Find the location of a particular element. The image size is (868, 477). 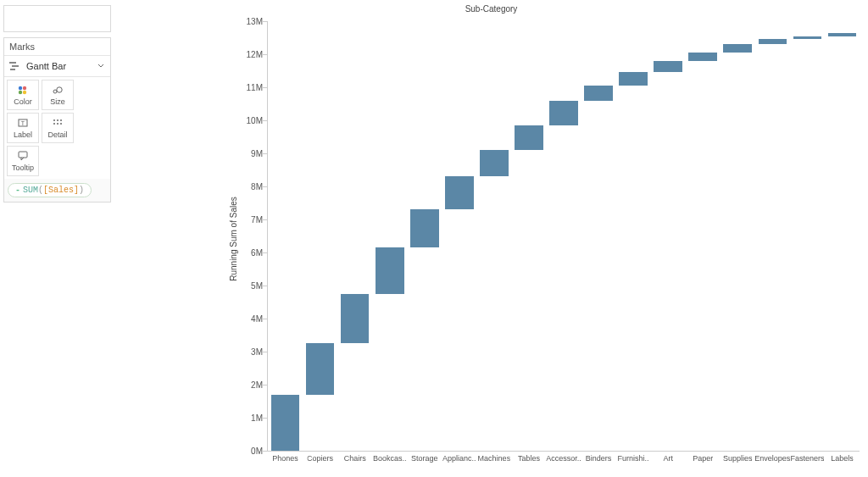

y-axis-label: Running Sum of Sales is located at coordinates (234, 239).